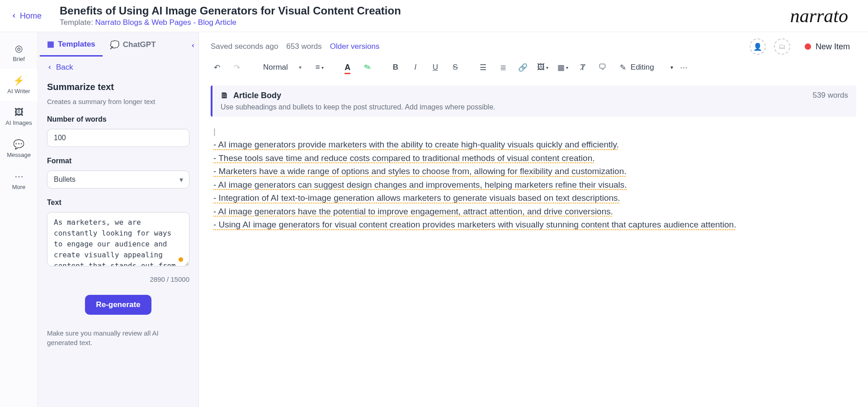 The width and height of the screenshot is (868, 407). What do you see at coordinates (19, 112) in the screenshot?
I see `image-icon: 🖼` at bounding box center [19, 112].